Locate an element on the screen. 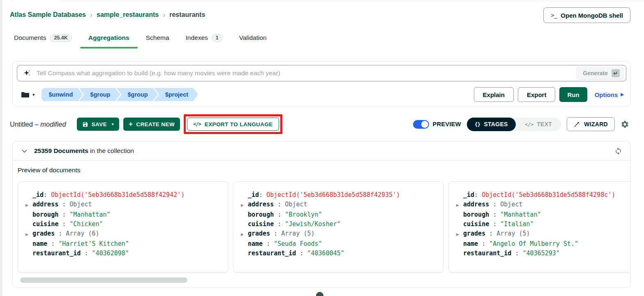 This screenshot has height=296, width=644. create-new-button: + CREATE NEW is located at coordinates (152, 124).